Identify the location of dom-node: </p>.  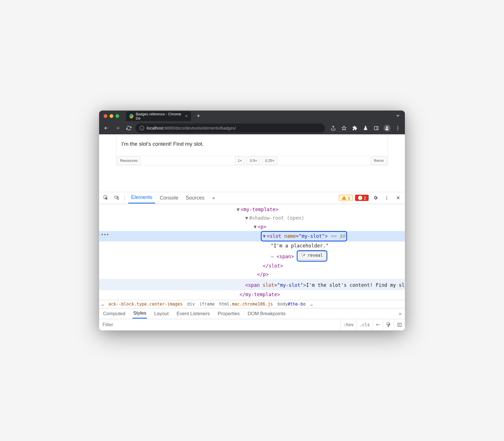
(252, 274).